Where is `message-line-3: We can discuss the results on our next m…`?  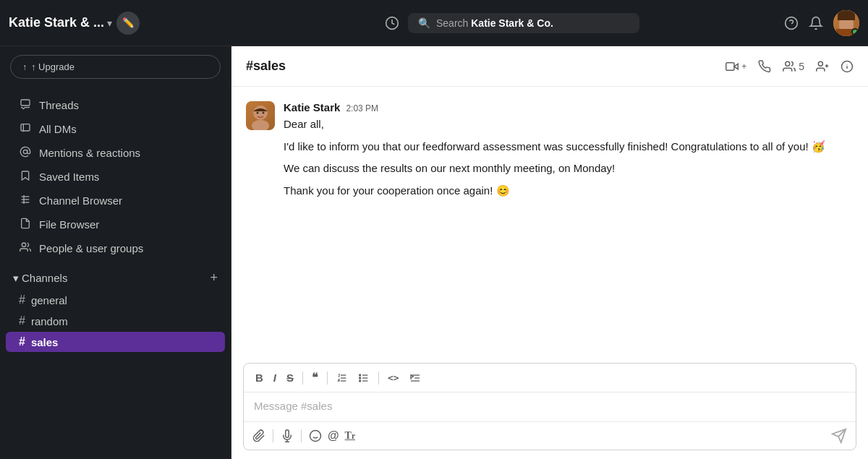 message-line-3: We can discuss the results on our next m… is located at coordinates (569, 169).